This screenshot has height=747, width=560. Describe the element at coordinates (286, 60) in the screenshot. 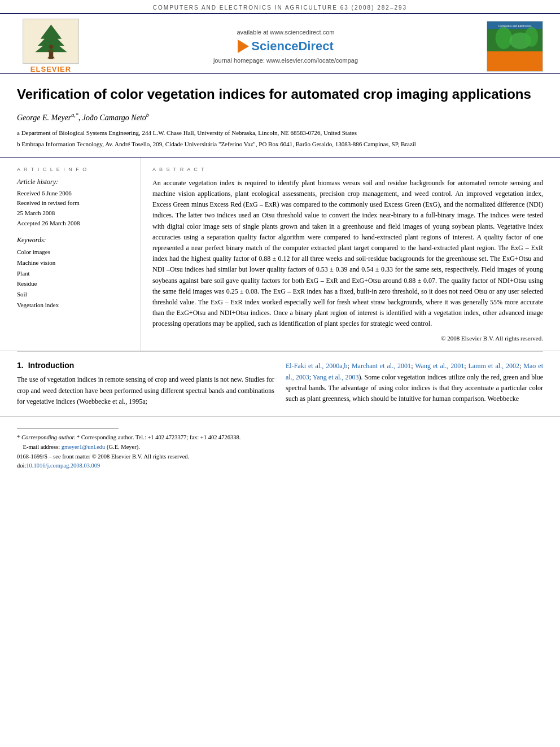

I see `journal-homepage: journal homepage: www.elsevier.com/locat…` at that location.